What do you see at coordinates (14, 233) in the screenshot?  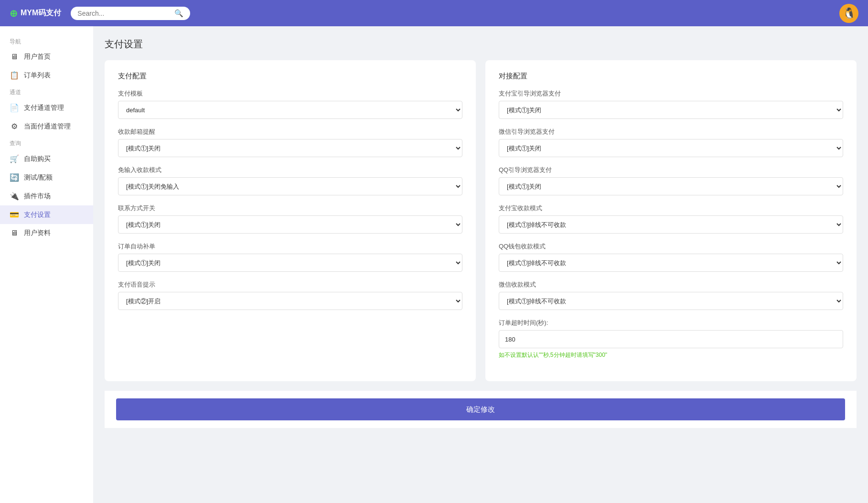 I see `user-profile-icon: 🖥` at bounding box center [14, 233].